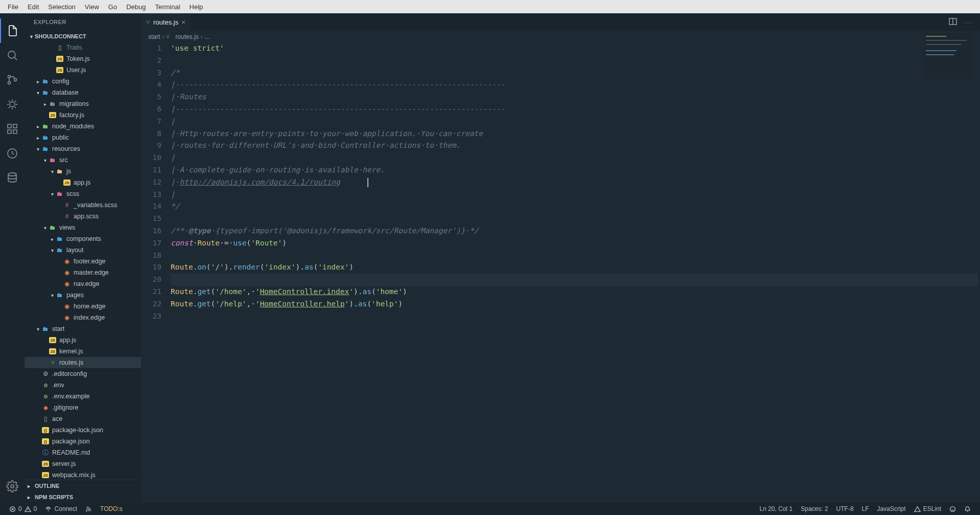 The image size is (980, 515). What do you see at coordinates (83, 419) in the screenshot?
I see `tree-file: ▯ace` at bounding box center [83, 419].